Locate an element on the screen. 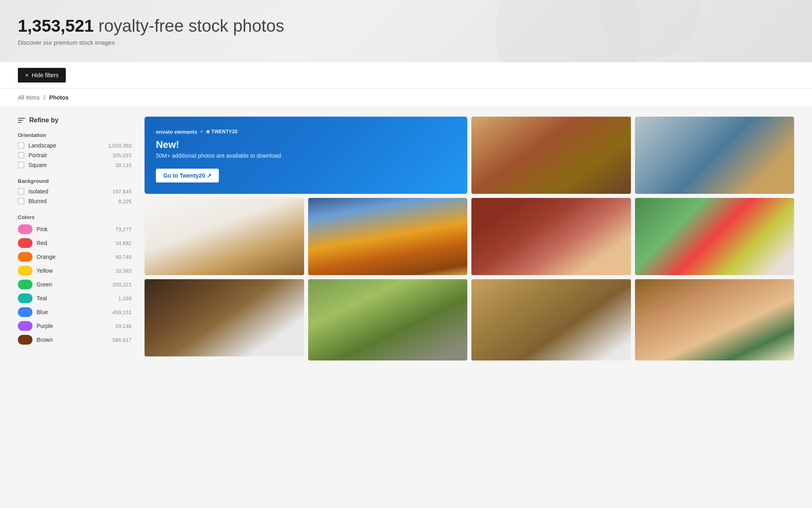  purple-label: Purple is located at coordinates (45, 326).